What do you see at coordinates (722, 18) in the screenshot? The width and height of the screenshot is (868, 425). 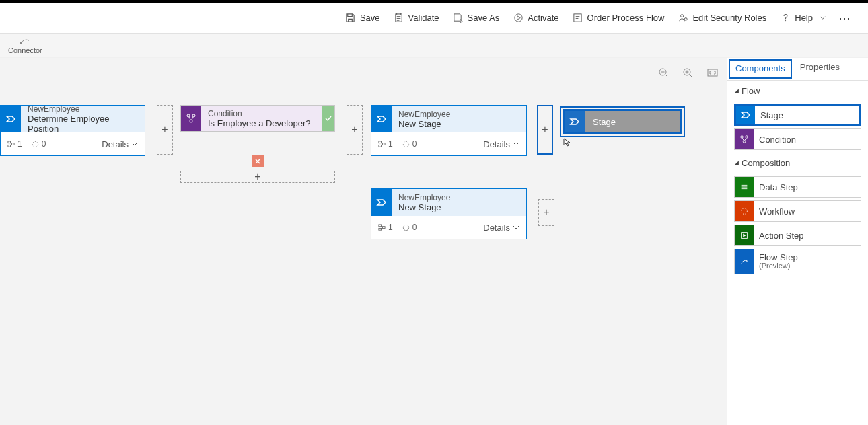 I see `edit-security-roles-button: Edit Security Roles` at bounding box center [722, 18].